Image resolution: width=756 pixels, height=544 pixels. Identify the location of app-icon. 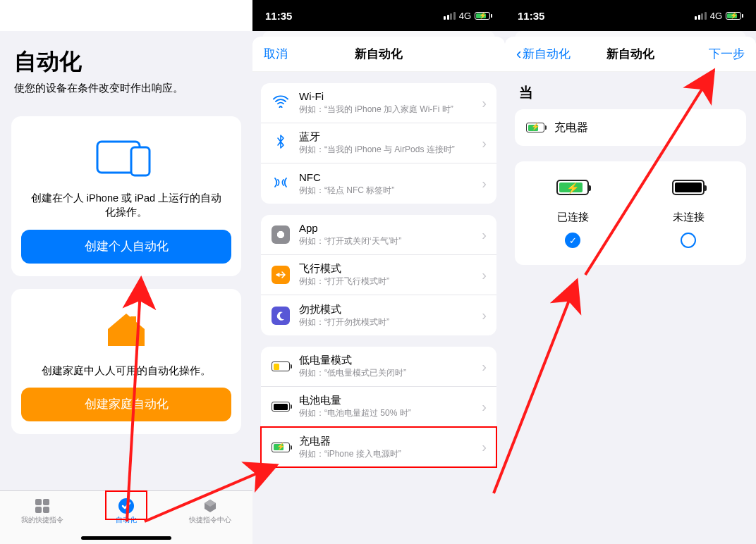
(281, 235).